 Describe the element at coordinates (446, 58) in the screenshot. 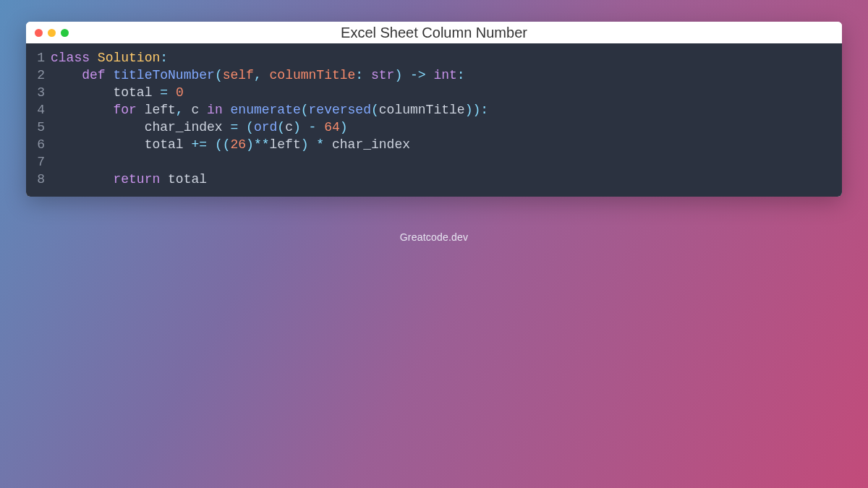

I see `code-text: class Solution:` at that location.